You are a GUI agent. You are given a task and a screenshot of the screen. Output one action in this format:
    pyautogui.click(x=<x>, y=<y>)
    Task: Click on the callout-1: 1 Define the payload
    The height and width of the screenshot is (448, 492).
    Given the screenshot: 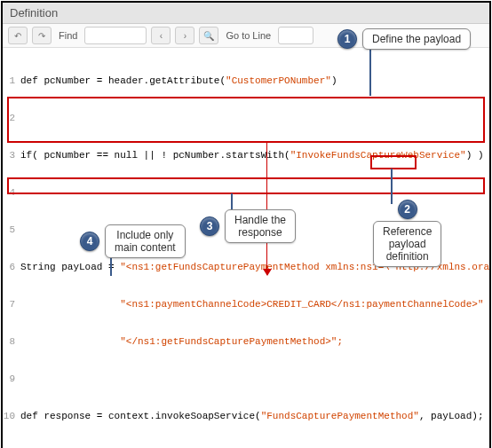 What is the action you would take?
    pyautogui.click(x=404, y=39)
    